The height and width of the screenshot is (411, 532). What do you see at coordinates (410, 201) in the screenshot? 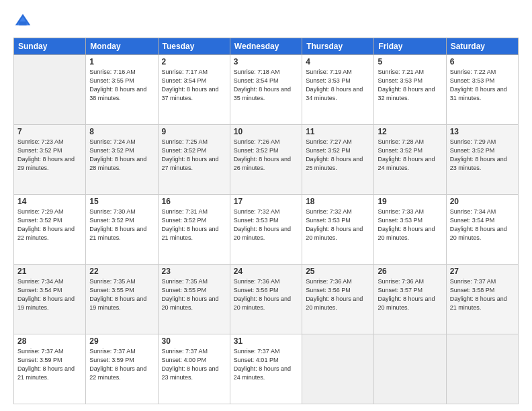
I see `day-number: 19` at bounding box center [410, 201].